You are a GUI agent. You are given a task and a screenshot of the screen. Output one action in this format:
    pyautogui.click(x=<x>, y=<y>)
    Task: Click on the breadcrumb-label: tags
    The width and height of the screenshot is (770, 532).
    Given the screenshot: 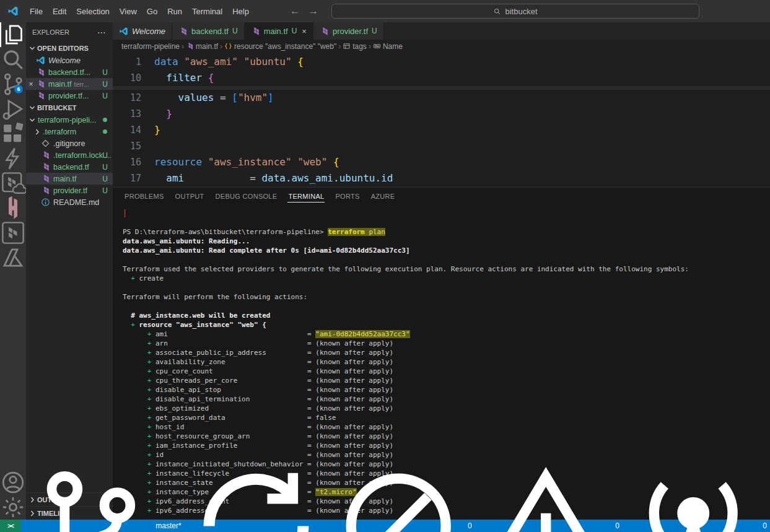 What is the action you would take?
    pyautogui.click(x=359, y=46)
    